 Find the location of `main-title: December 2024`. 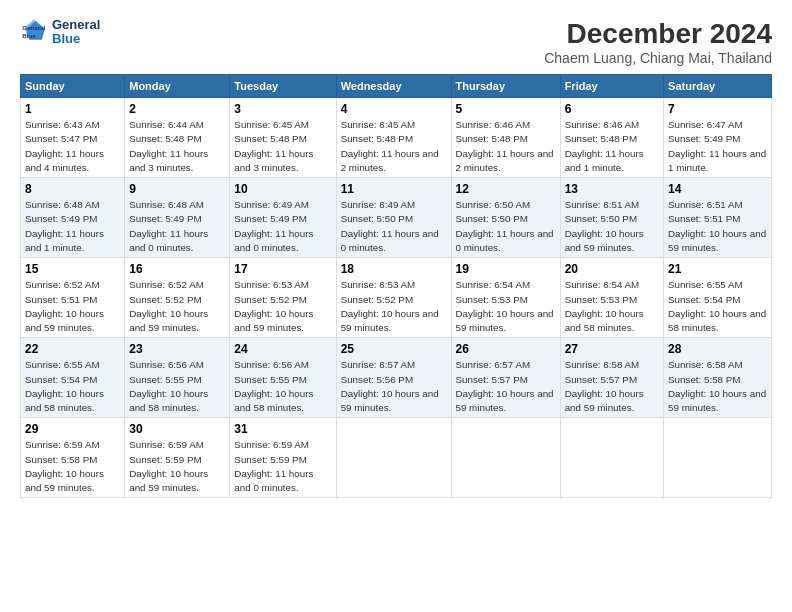

main-title: December 2024 is located at coordinates (658, 34).